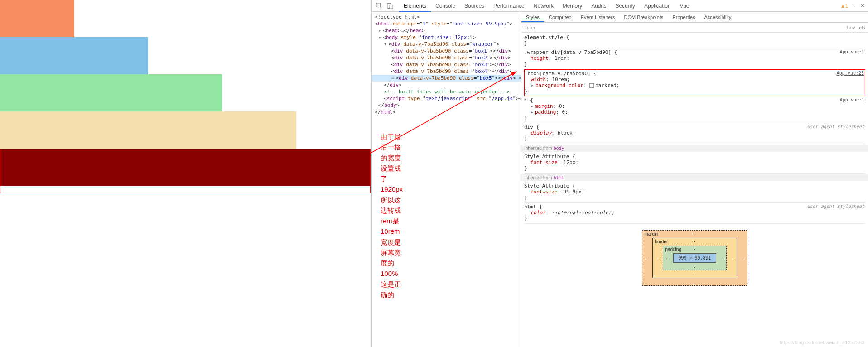 Image resolution: width=868 pixels, height=347 pixels. Describe the element at coordinates (415, 6) in the screenshot. I see `tab-elements: Elements` at that location.